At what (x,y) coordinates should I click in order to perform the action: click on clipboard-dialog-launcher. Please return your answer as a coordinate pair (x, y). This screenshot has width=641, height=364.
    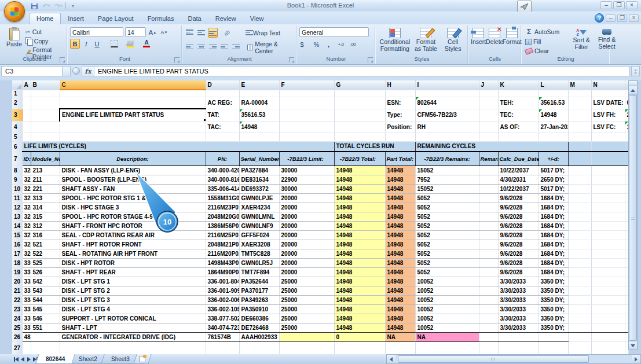
    Looking at the image, I should click on (63, 60).